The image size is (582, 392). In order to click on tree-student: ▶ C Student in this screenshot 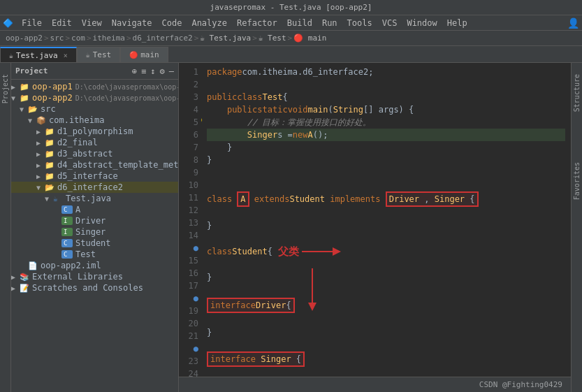, I will do `click(95, 243)`.